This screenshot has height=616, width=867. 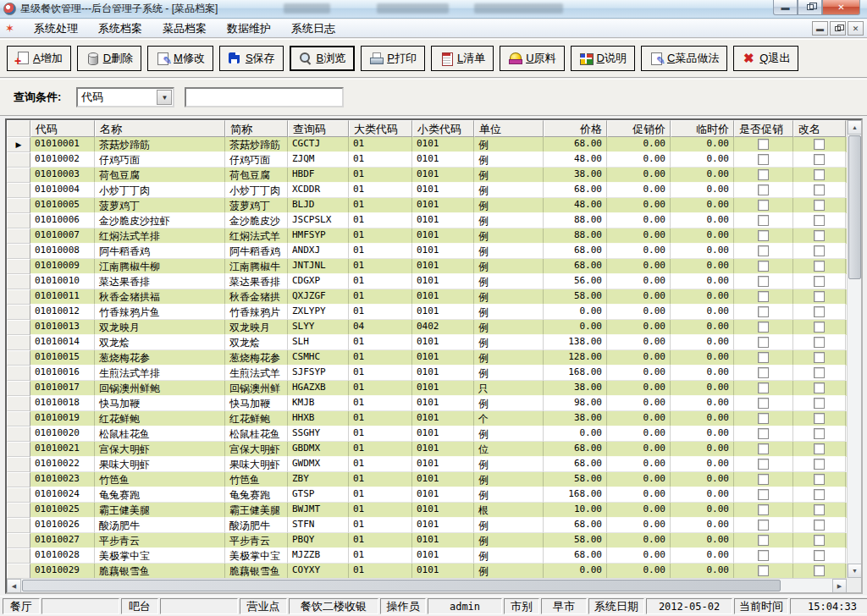 I want to click on column-header-cat: 大类代码, so click(x=381, y=129).